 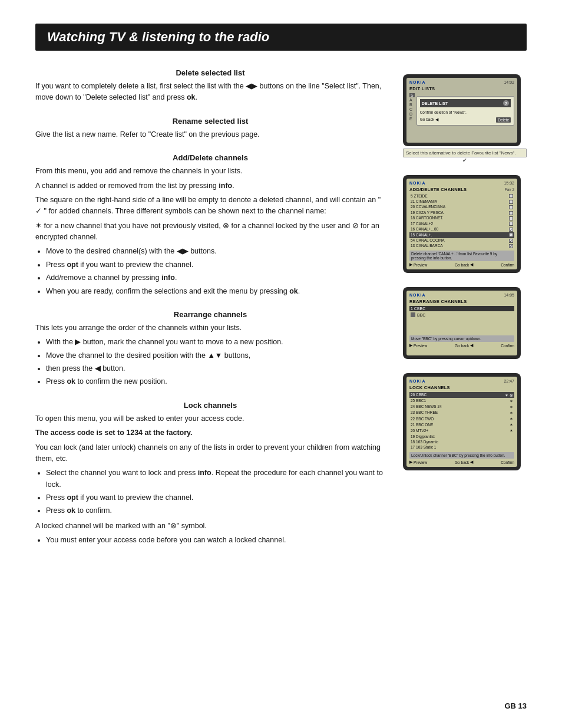 I want to click on rearrange-item-2: BBC, so click(x=462, y=315).